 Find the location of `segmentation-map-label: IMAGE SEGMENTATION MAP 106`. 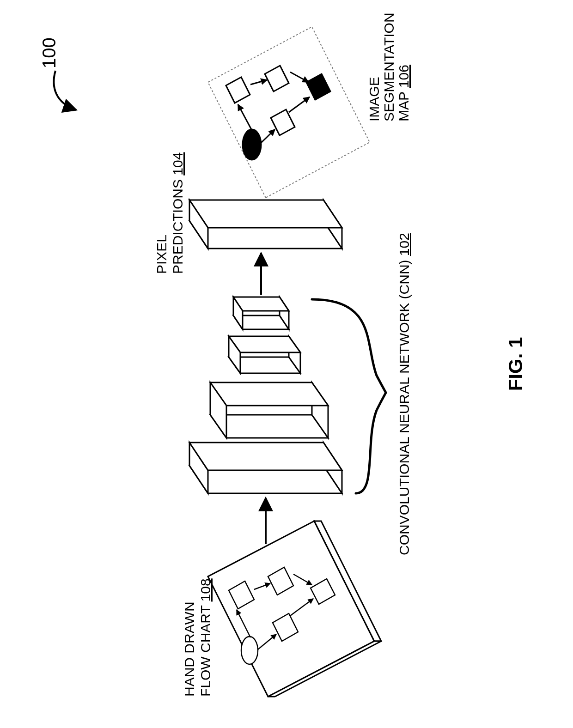

segmentation-map-label: IMAGE SEGMENTATION MAP 106 is located at coordinates (389, 67).